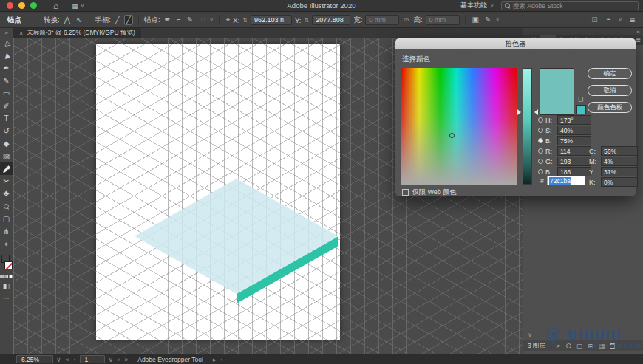 This screenshot has width=643, height=364. What do you see at coordinates (1, 276) in the screenshot?
I see `color-button` at bounding box center [1, 276].